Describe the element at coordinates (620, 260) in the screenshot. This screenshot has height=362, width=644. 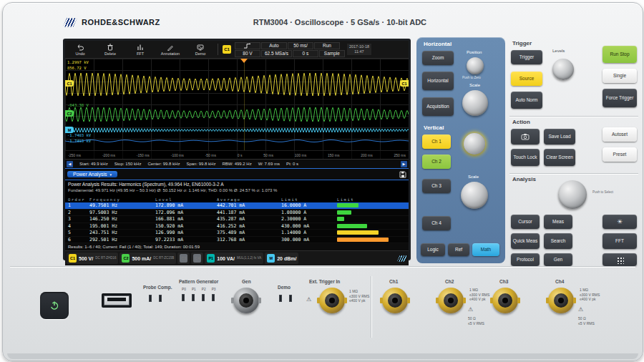
I see `apps-button` at that location.